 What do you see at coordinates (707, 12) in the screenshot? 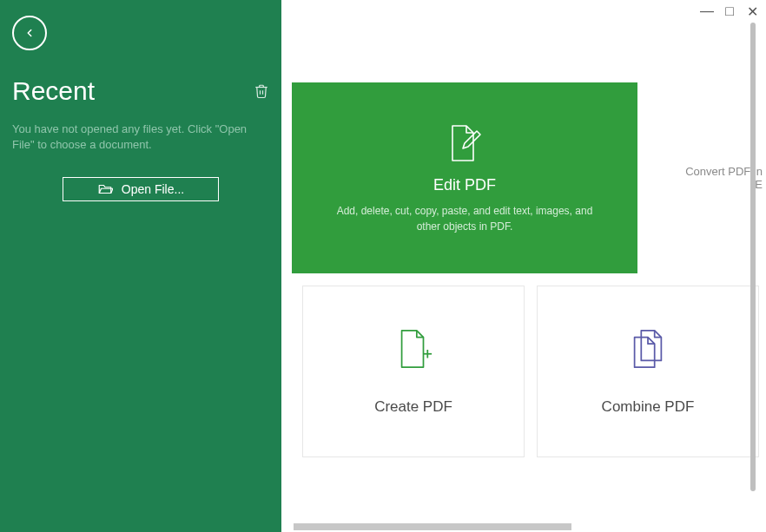
I see `minimize-button: —` at bounding box center [707, 12].